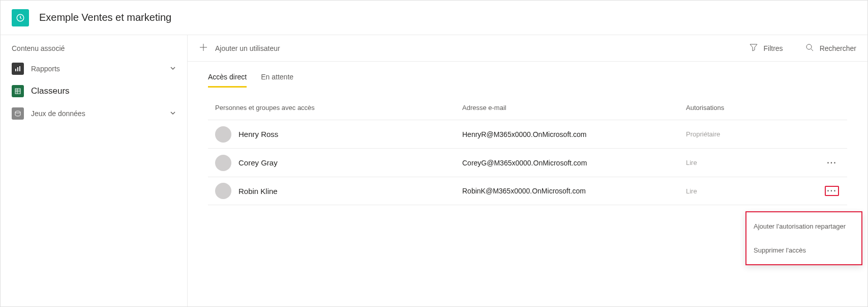  What do you see at coordinates (94, 69) in the screenshot?
I see `sidebar-item-rapports: Rapports` at bounding box center [94, 69].